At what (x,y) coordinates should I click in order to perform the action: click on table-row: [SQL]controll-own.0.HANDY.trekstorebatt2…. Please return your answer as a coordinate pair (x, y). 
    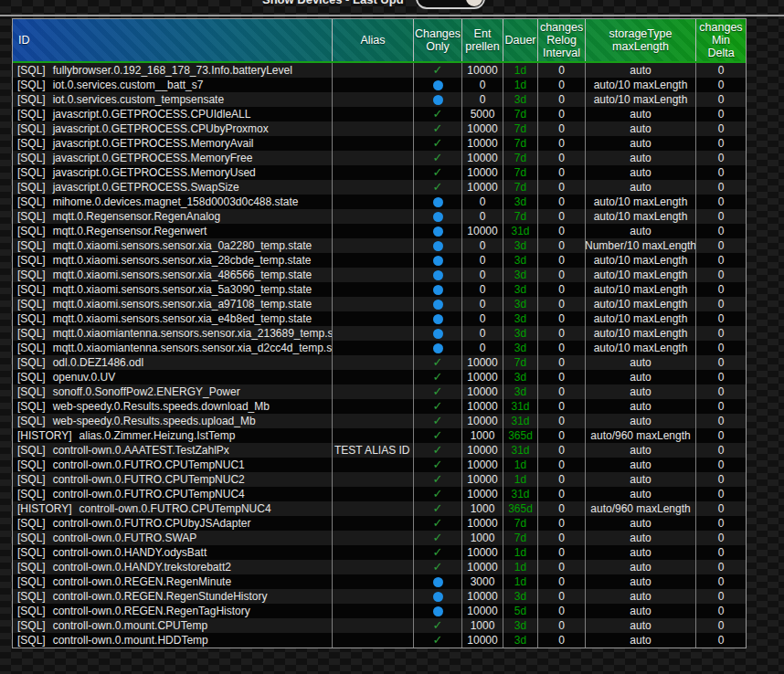
    Looking at the image, I should click on (379, 567).